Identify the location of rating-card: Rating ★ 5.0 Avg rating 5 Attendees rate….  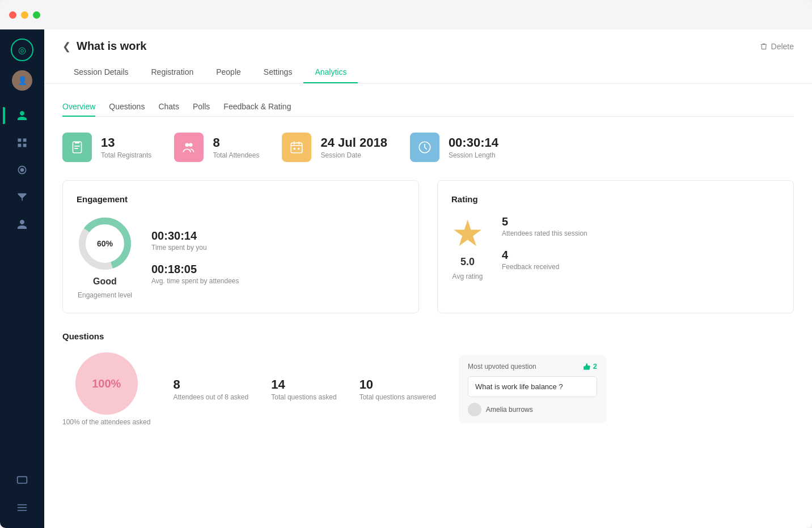
(616, 247).